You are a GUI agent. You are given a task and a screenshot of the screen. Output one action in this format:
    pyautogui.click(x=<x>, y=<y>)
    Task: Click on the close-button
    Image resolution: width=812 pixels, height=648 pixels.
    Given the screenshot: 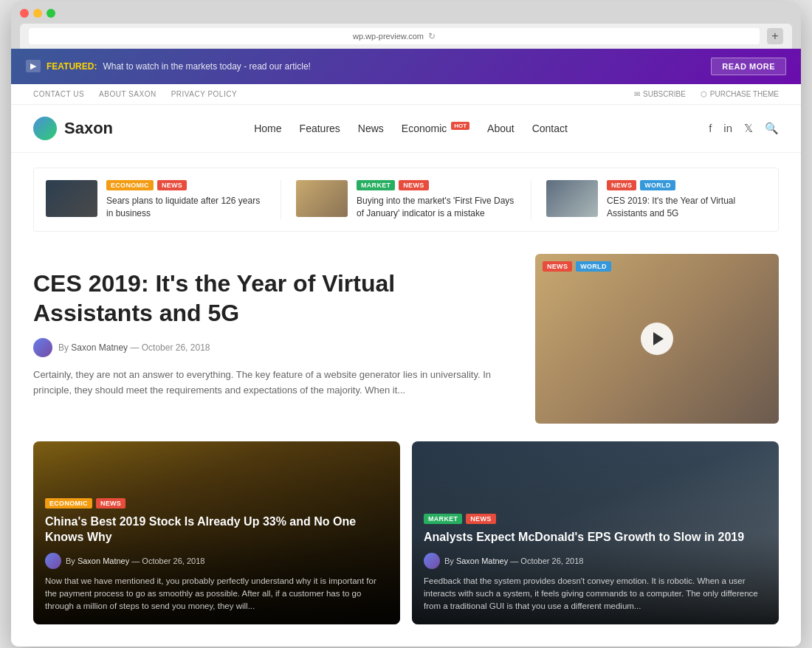 What is the action you would take?
    pyautogui.click(x=24, y=13)
    